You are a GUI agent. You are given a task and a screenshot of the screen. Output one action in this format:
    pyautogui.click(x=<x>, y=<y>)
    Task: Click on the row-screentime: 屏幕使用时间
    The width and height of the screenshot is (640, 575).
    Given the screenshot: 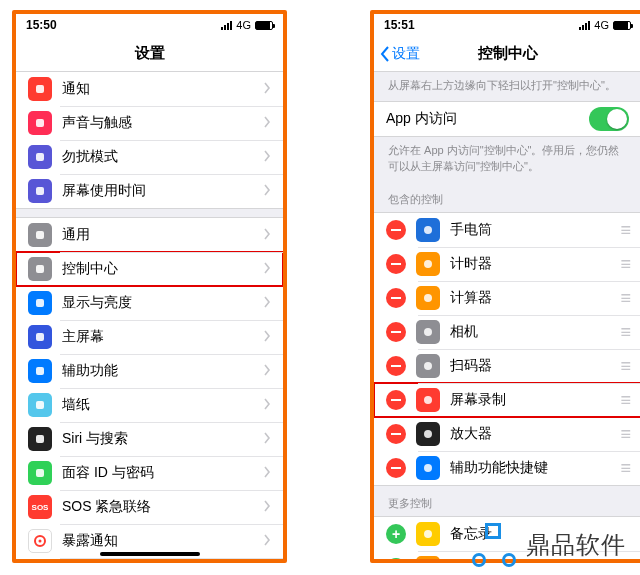 What is the action you would take?
    pyautogui.click(x=150, y=191)
    